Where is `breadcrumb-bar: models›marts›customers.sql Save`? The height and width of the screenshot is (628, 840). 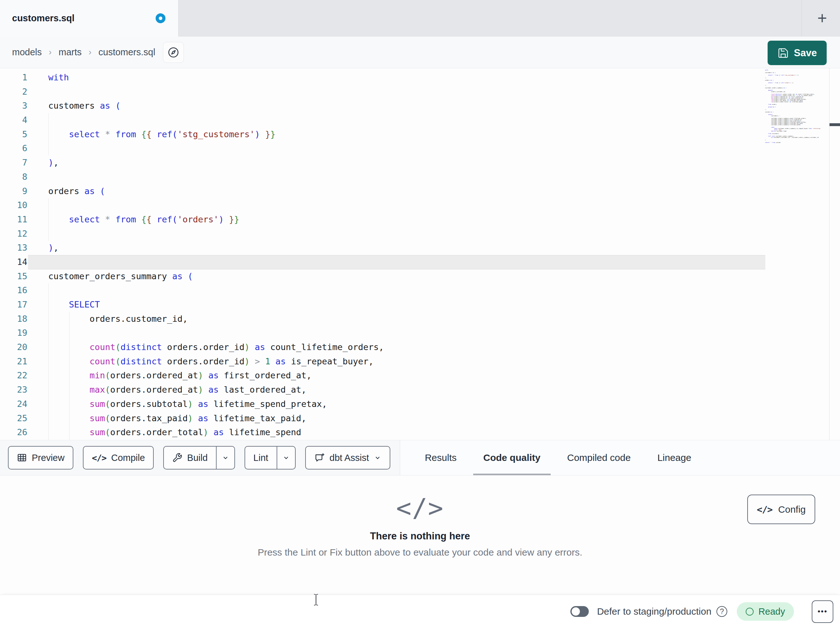
breadcrumb-bar: models›marts›customers.sql Save is located at coordinates (420, 52).